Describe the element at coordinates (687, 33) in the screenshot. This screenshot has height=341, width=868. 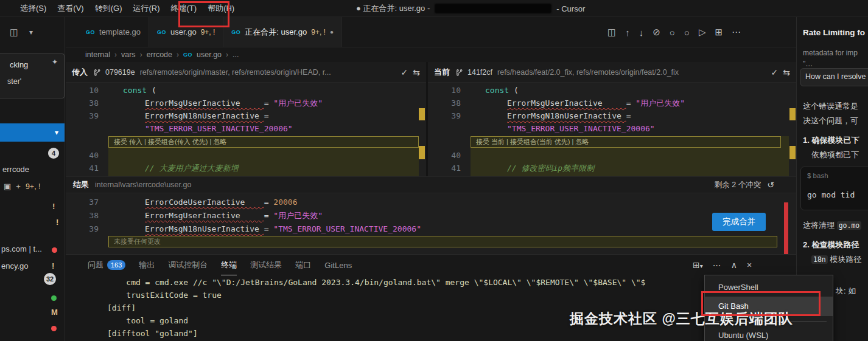
I see `next-conflict-icon: ○` at that location.